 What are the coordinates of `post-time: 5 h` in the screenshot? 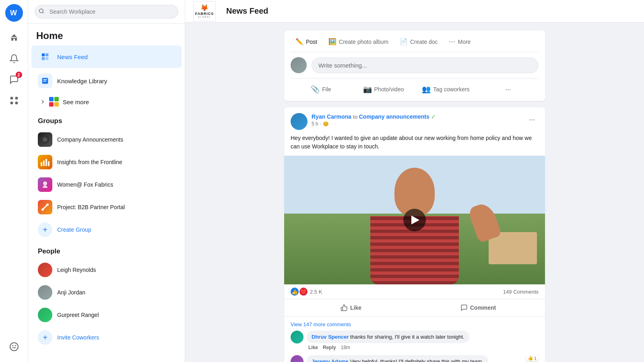 It's located at (315, 124).